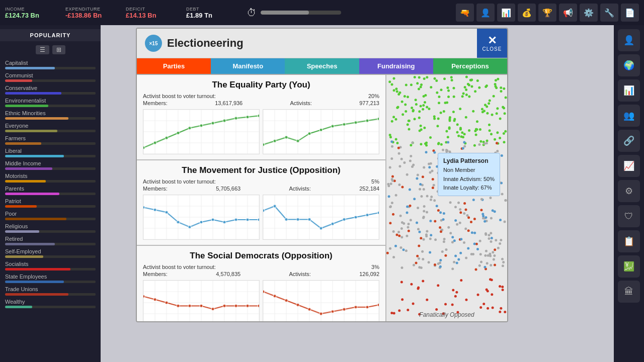 This screenshot has height=362, width=644. What do you see at coordinates (609, 13) in the screenshot?
I see `gear2-icon-btn: 🔧` at bounding box center [609, 13].